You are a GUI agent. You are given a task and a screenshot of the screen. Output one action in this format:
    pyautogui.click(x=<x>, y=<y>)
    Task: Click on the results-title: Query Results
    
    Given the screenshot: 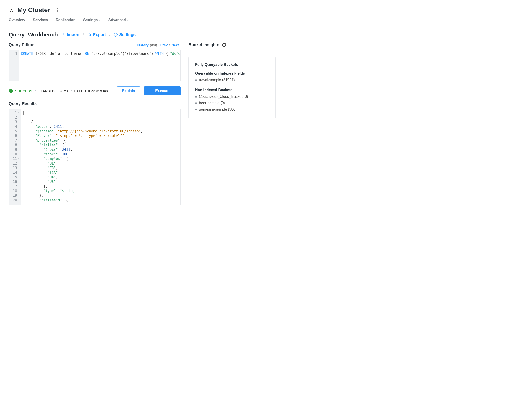 What is the action you would take?
    pyautogui.click(x=95, y=104)
    